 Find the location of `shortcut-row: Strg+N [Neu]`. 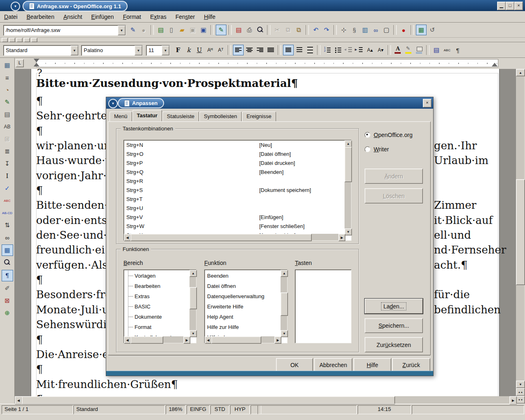

shortcut-row: Strg+N [Neu] is located at coordinates (234, 145).